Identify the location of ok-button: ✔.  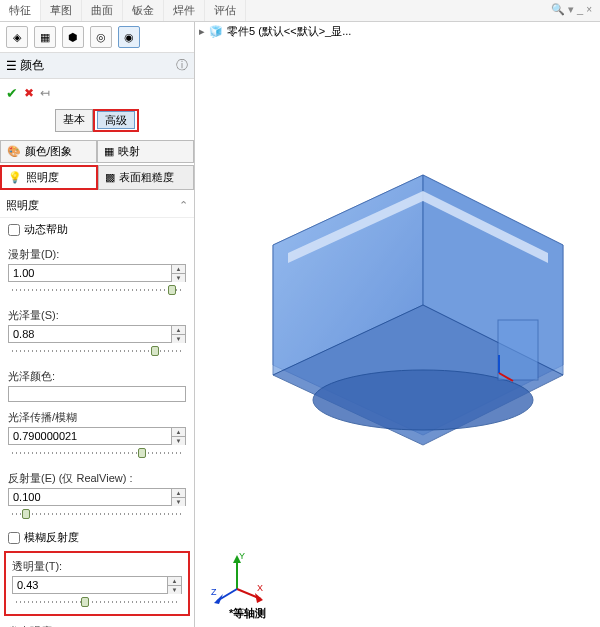
(12, 93).